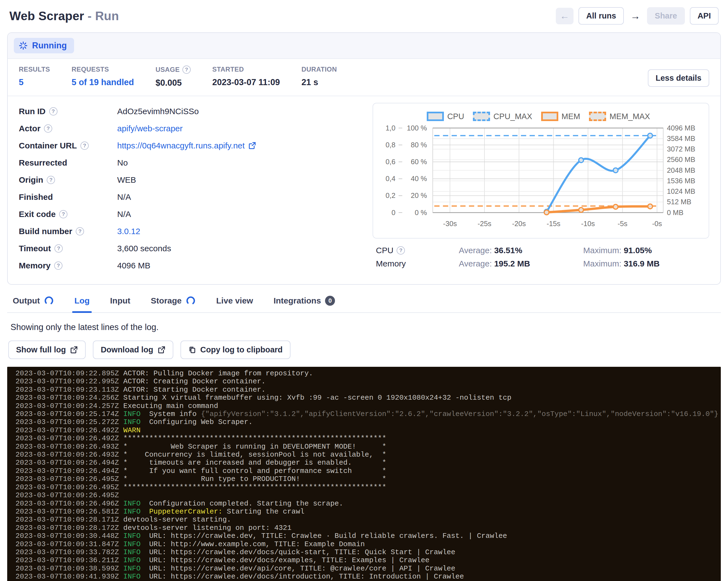 The width and height of the screenshot is (728, 581). I want to click on stat-label: REQUESTS, so click(103, 70).